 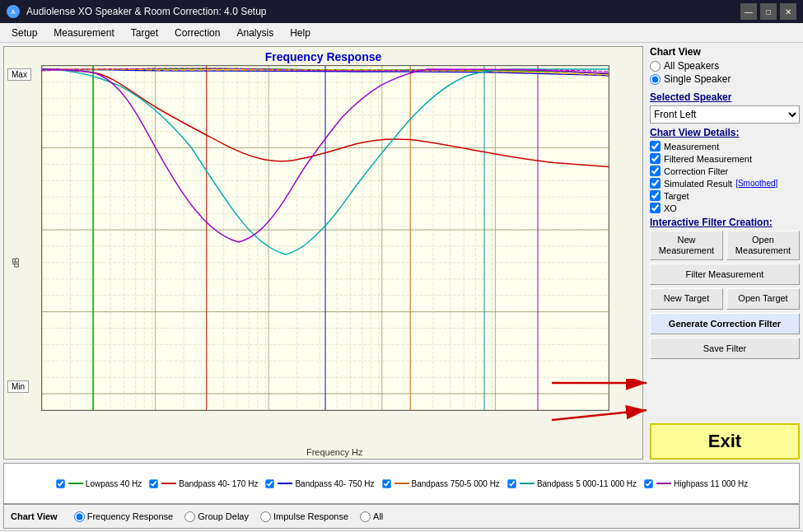 I want to click on cb-correction-label: Correction Filter, so click(x=696, y=171).